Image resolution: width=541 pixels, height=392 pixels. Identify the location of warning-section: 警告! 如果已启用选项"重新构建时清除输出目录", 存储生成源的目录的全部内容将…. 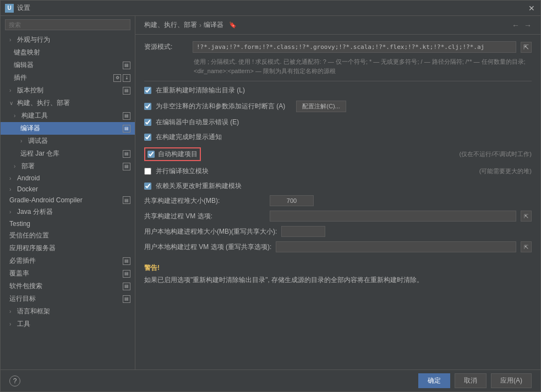
(338, 274).